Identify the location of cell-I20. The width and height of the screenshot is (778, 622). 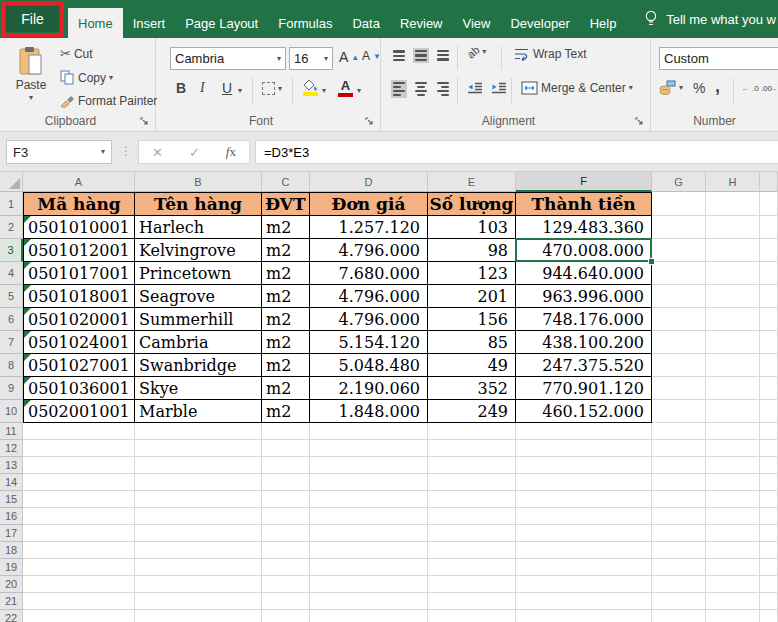
(769, 584).